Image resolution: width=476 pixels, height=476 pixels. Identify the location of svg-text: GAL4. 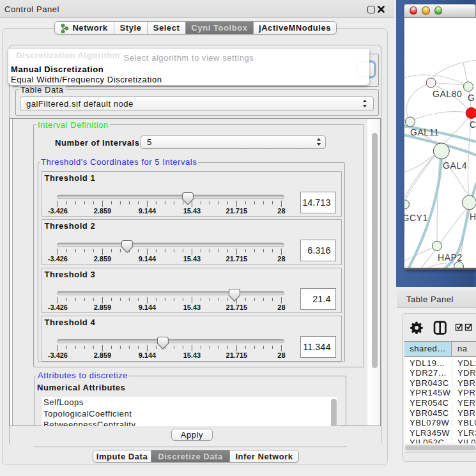
(455, 165).